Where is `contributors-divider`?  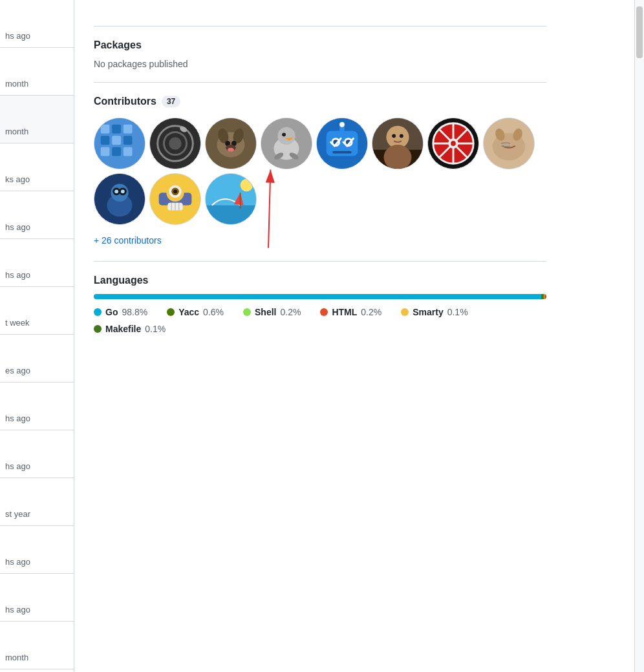
contributors-divider is located at coordinates (320, 261).